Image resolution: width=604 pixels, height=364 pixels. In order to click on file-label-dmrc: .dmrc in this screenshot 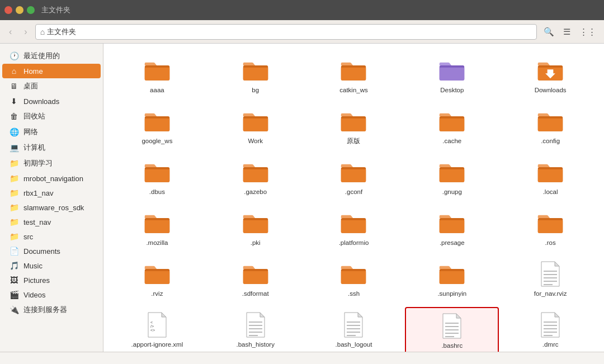, I will do `click(550, 344)`.